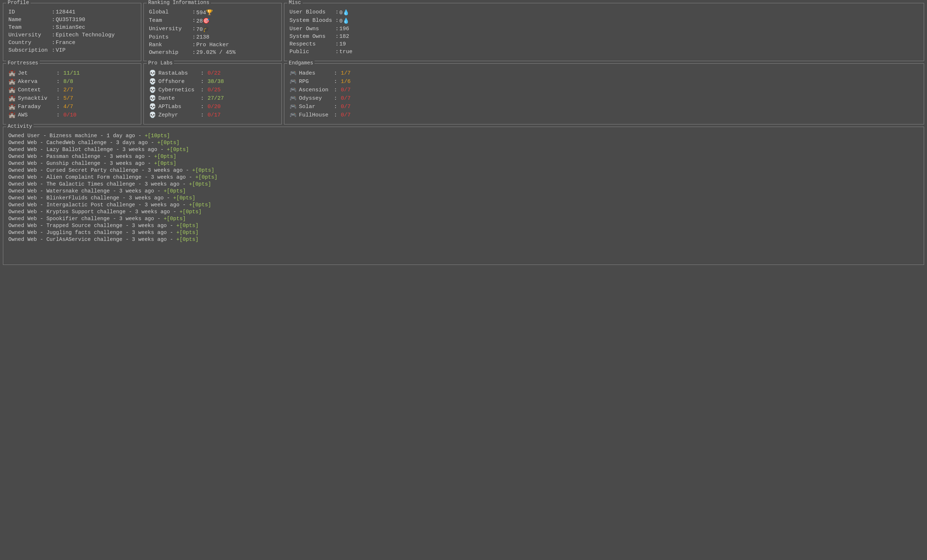  I want to click on misc-row: Public : true, so click(604, 52).